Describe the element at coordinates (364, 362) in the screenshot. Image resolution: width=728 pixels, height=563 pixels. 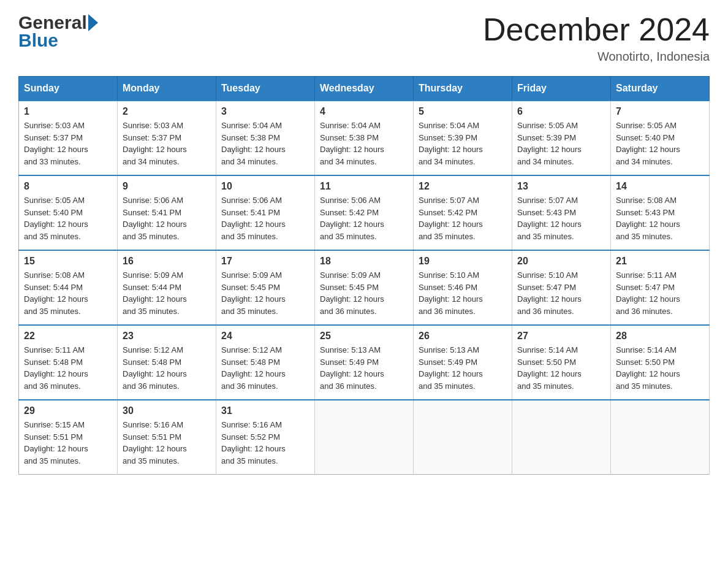
I see `day-cell: 25 Sunrise: 5:13 AM Sunset: 5:49 PM Dayl…` at that location.